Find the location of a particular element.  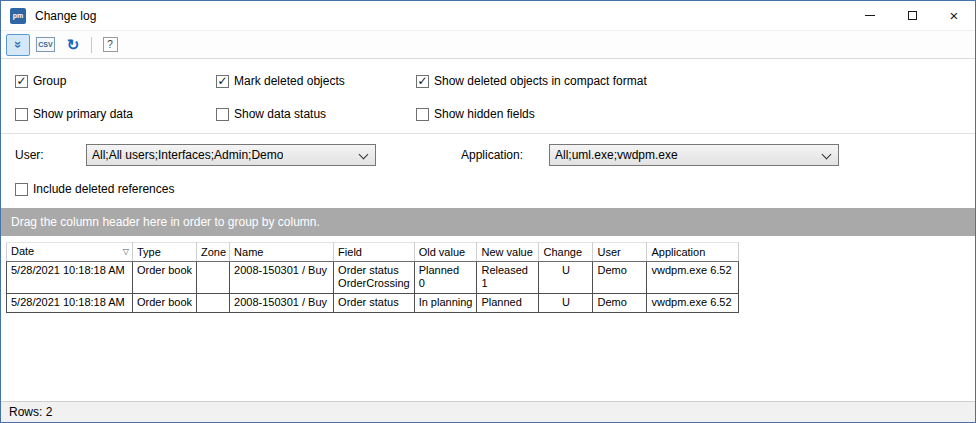

window-controls: × is located at coordinates (912, 16).